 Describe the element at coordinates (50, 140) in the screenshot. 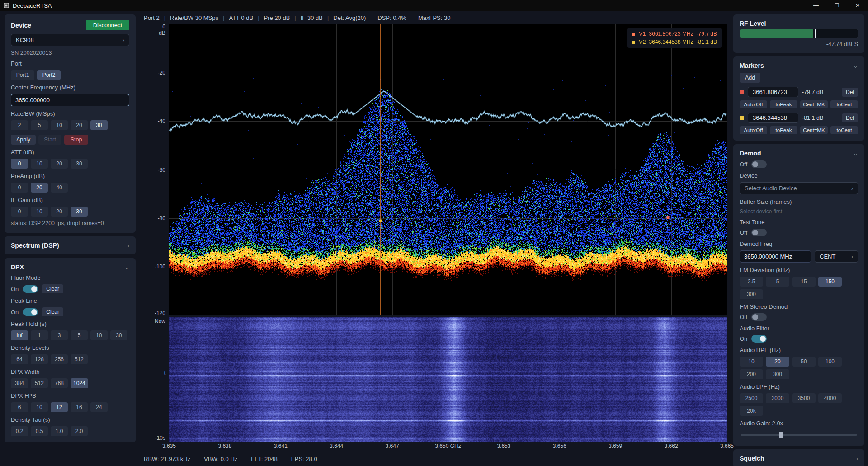

I see `start-button: Start` at that location.